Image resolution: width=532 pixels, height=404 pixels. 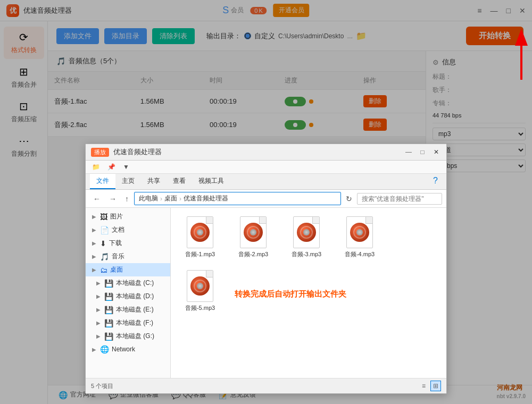 What do you see at coordinates (266, 199) in the screenshot?
I see `address-bar: ← → ↑ 此电脑 › 桌面 › 优速音频处理器 ↻` at bounding box center [266, 199].